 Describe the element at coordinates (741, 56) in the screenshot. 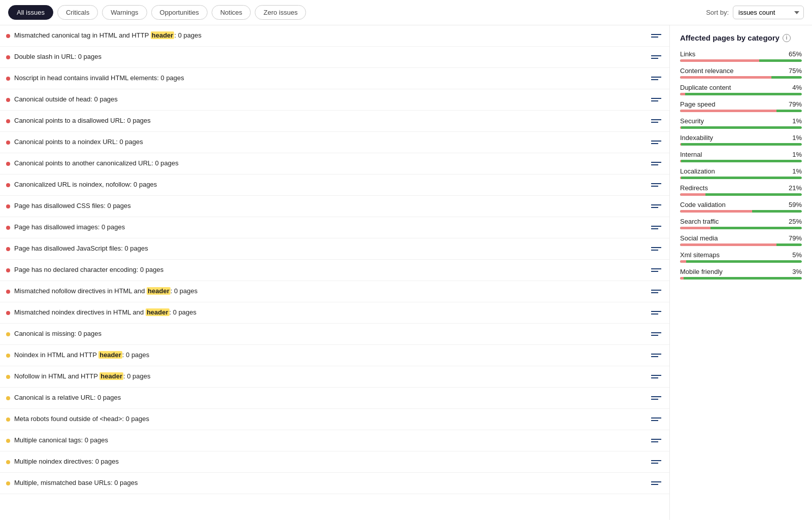

I see `list-item: Links65%` at that location.